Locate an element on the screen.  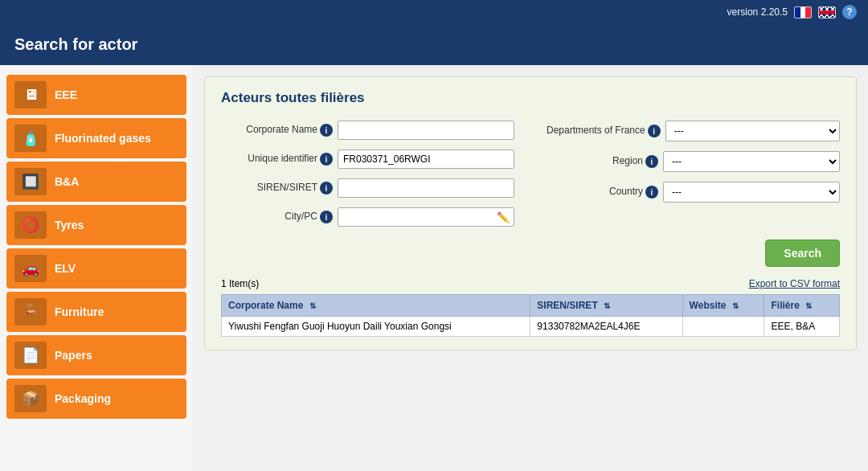
sidebar-item-elv: 🚗 ELV is located at coordinates (96, 268).